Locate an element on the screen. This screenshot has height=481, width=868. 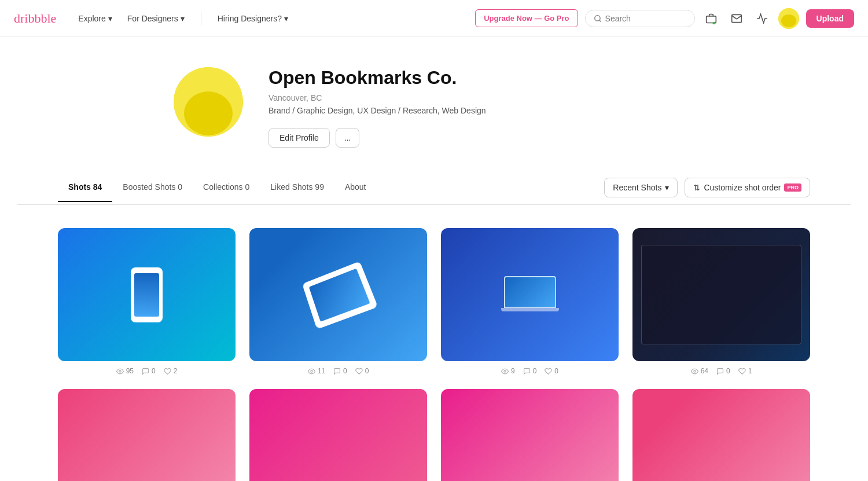
shot-card: 11 0 0 is located at coordinates (338, 302).